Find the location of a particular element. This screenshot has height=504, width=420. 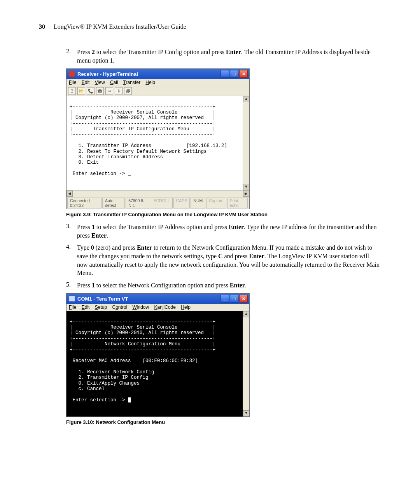

titlebar: COM1 - Tera Term VT _ □ ✕ is located at coordinates (158, 299).